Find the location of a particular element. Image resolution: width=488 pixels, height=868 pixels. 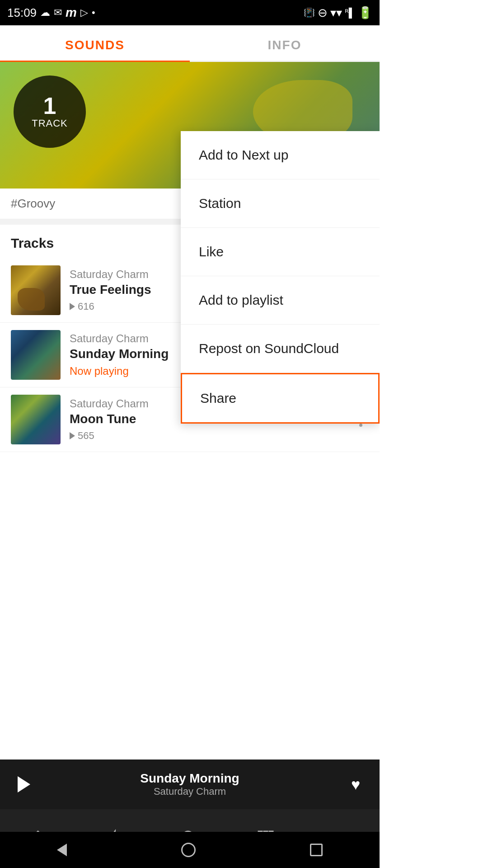

gmail-icon: ✉ is located at coordinates (58, 13).